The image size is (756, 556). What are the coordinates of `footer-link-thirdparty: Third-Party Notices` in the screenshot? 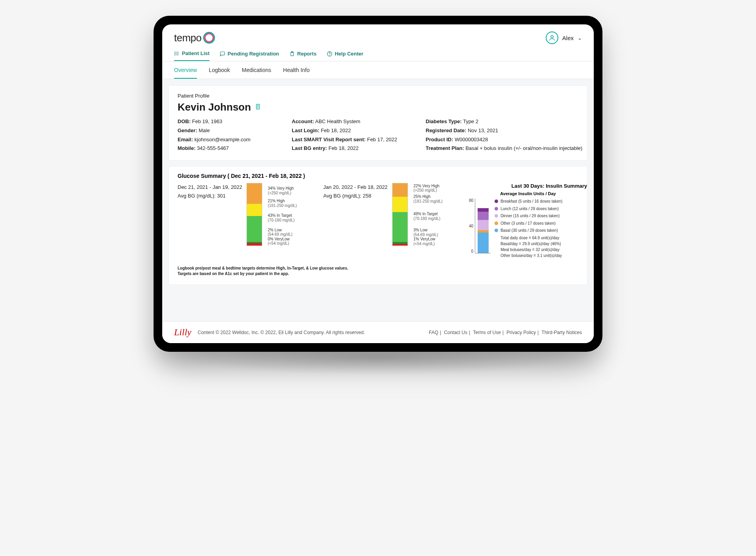 It's located at (561, 332).